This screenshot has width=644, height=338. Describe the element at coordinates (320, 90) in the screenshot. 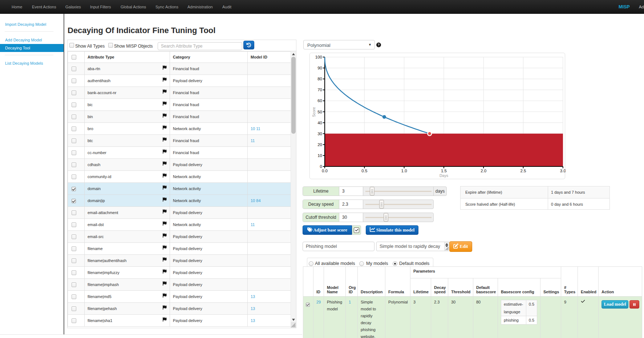

I see `svg-text: 70` at that location.